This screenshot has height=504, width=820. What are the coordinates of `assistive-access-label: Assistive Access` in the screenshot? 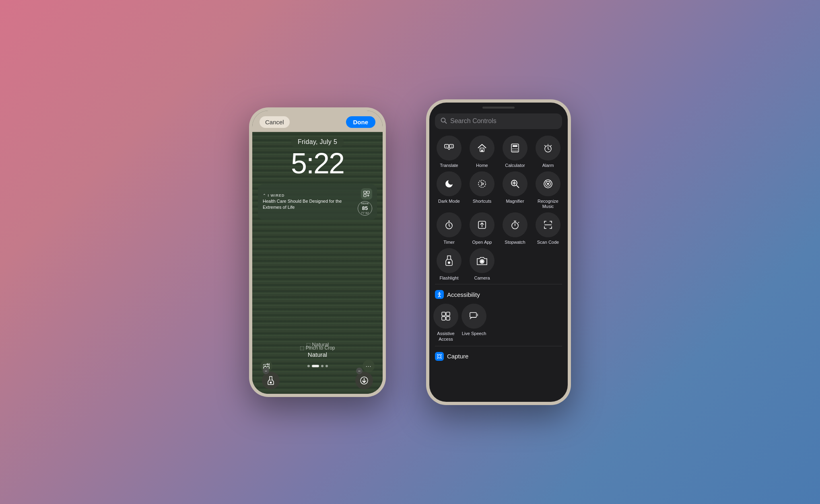 It's located at (446, 336).